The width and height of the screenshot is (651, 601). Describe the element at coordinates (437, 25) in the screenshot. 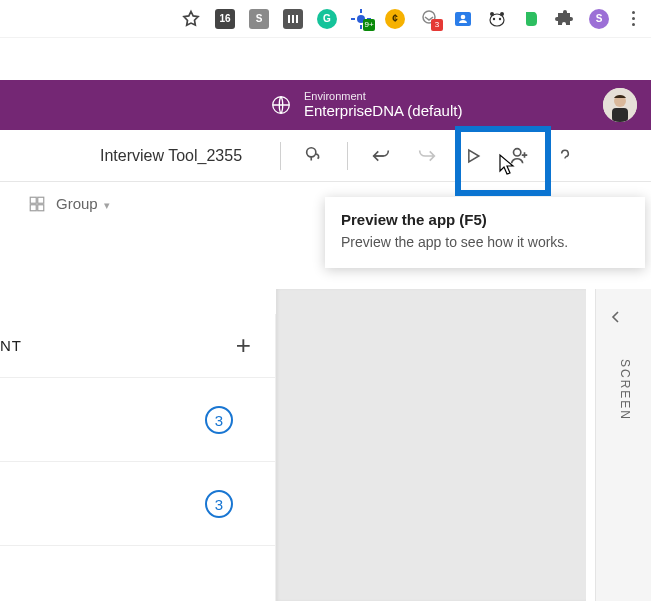

I see `ext-mail-badge: 3` at that location.